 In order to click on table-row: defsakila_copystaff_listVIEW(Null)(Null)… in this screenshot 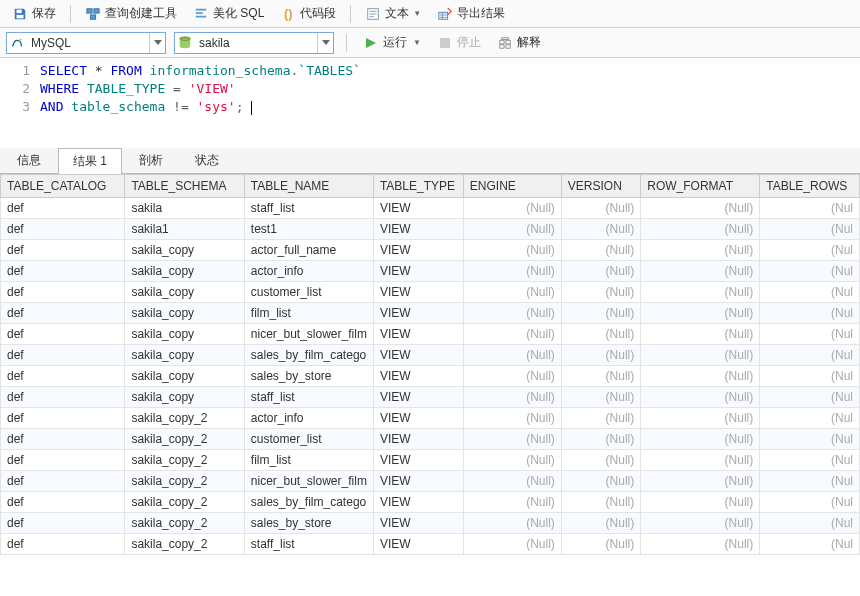, I will do `click(430, 398)`.